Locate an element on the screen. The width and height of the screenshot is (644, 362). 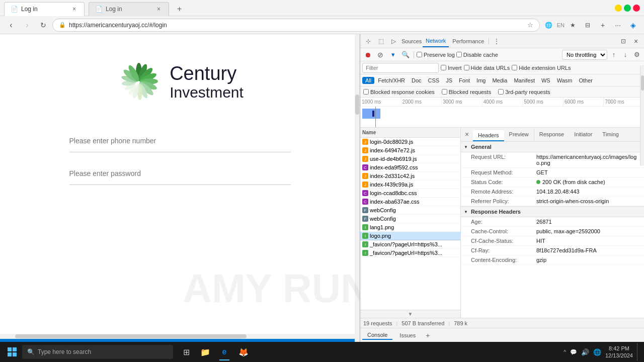
req-row-11: I lang1.png is located at coordinates (411, 227).